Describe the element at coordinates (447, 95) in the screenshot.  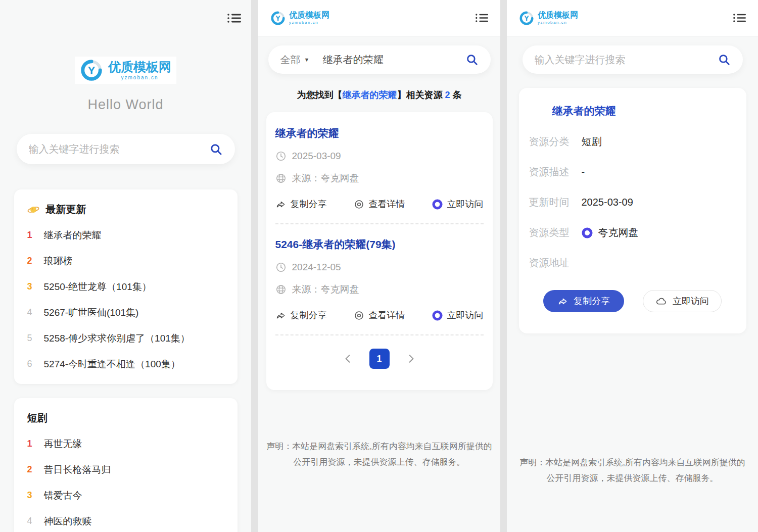
I see `result-count: 2` at that location.